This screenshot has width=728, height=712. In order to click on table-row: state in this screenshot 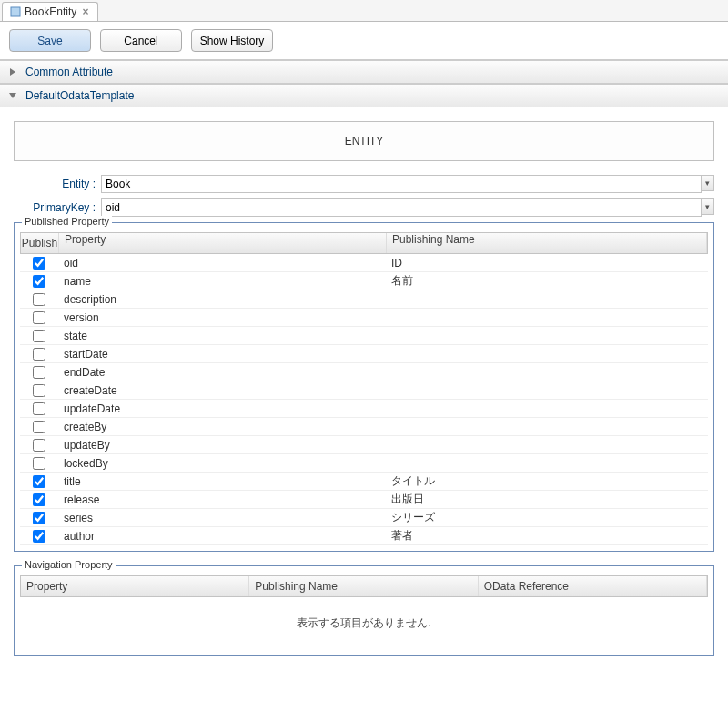, I will do `click(364, 336)`.